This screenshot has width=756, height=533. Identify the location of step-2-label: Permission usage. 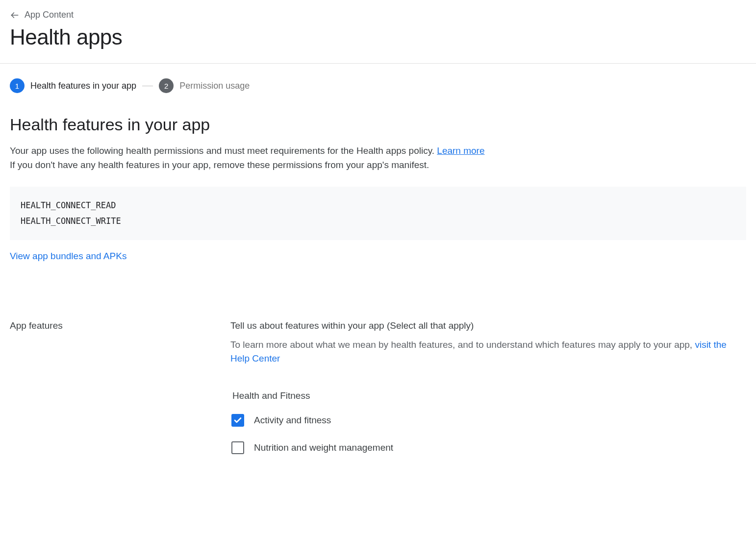
(215, 86).